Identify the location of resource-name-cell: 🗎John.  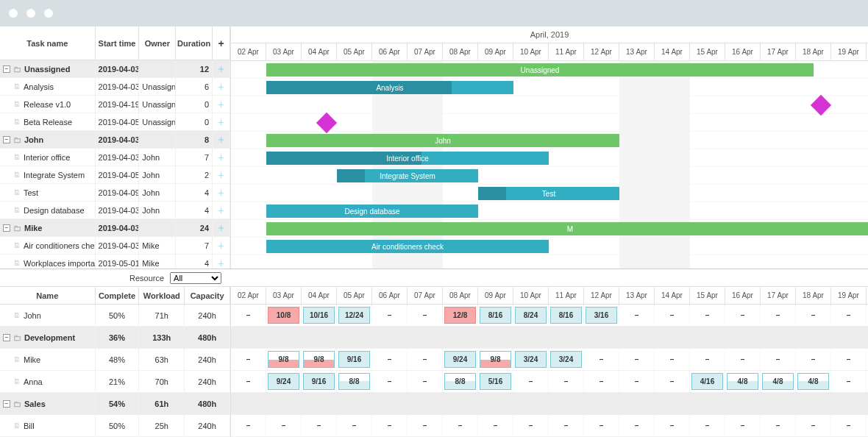
(48, 315).